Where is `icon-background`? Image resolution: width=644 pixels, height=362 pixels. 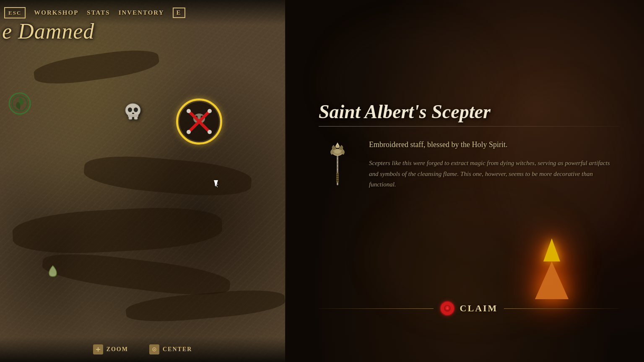 icon-background is located at coordinates (199, 122).